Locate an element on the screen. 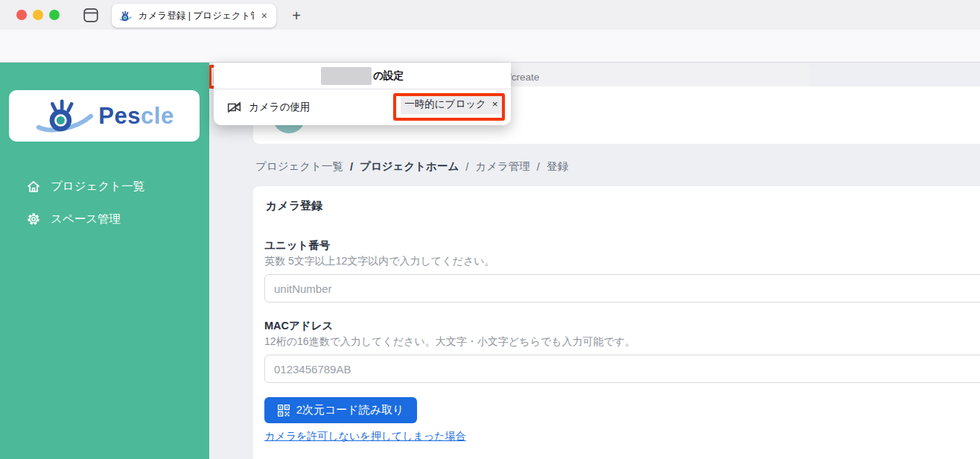  new-tab-button: + is located at coordinates (296, 16).